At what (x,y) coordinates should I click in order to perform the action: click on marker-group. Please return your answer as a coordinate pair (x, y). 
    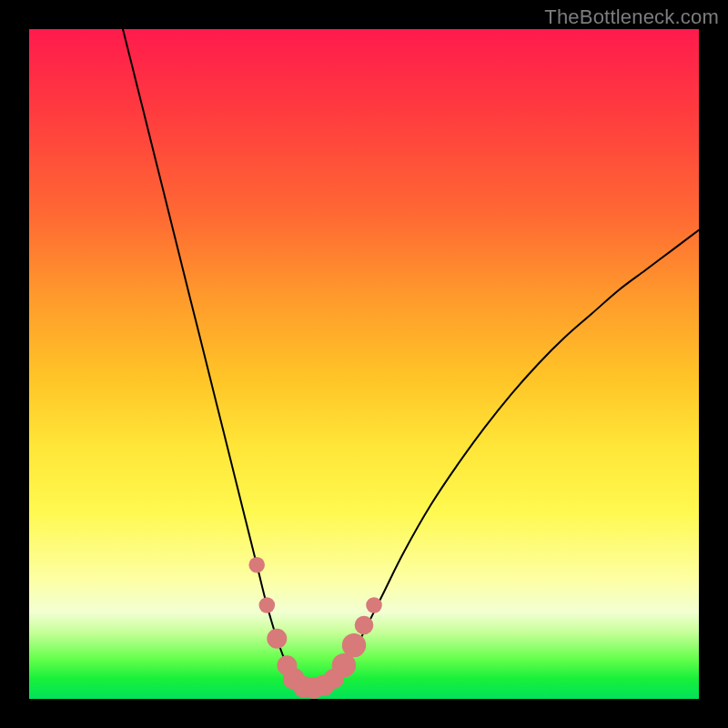
    Looking at the image, I should click on (315, 628).